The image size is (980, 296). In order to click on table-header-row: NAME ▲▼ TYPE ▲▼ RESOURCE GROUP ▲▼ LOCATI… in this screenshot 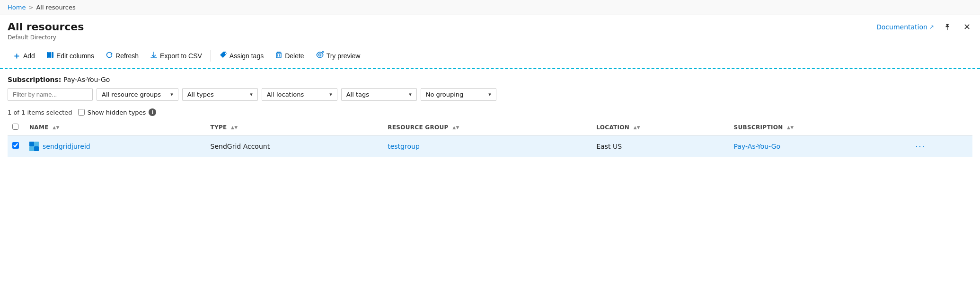, I will do `click(490, 128)`.